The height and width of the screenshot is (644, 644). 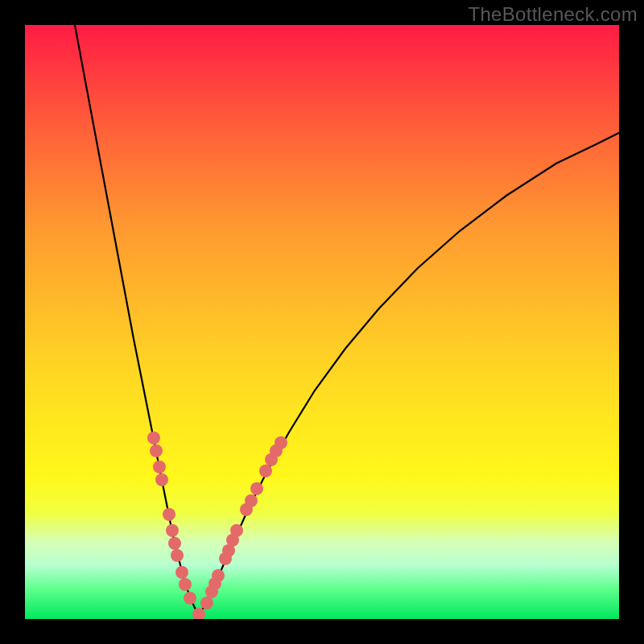 I want to click on data-points, so click(x=217, y=525).